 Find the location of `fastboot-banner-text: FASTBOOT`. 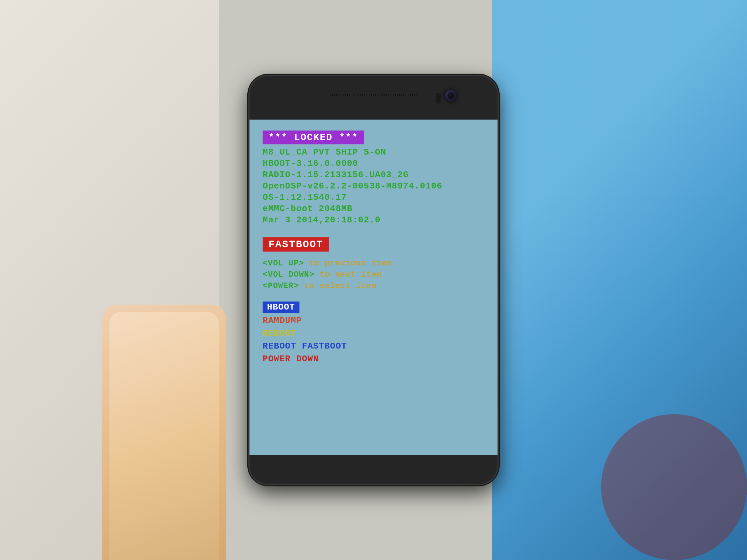

fastboot-banner-text: FASTBOOT is located at coordinates (296, 244).